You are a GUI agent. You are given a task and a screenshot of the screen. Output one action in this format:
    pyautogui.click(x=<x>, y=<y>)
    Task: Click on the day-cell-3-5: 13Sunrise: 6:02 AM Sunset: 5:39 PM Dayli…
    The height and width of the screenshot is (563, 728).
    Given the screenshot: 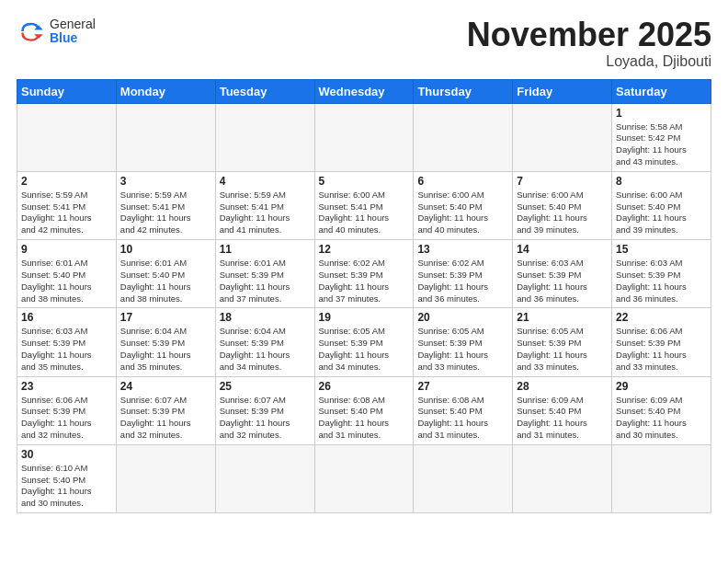 What is the action you would take?
    pyautogui.click(x=463, y=274)
    